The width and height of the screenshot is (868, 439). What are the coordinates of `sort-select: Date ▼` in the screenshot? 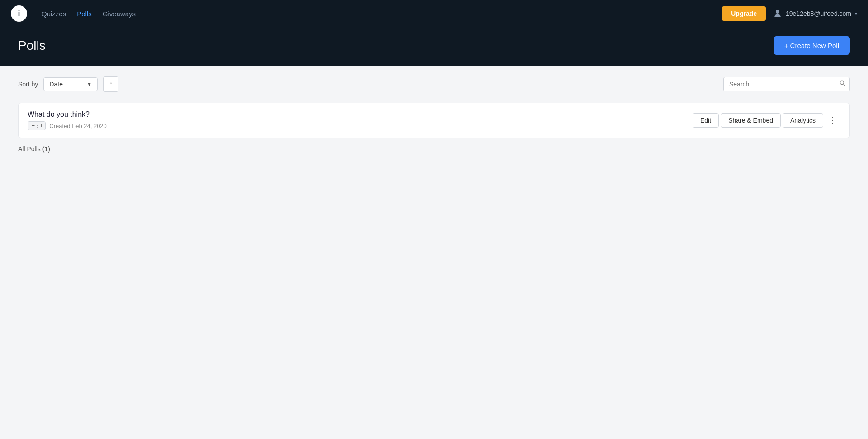 It's located at (71, 84).